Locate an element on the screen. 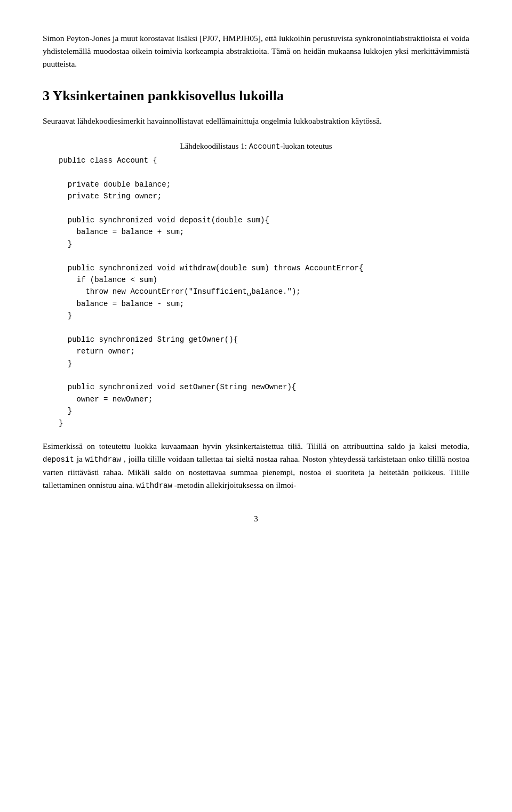 The width and height of the screenshot is (512, 812). section-title: Yksinkertainen pankkisovellus lukoilla is located at coordinates (169, 96).